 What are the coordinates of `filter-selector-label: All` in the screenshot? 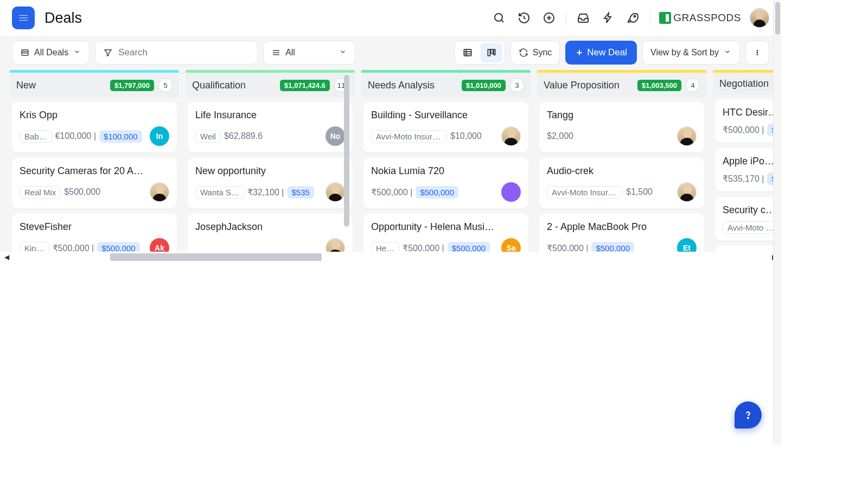 It's located at (290, 53).